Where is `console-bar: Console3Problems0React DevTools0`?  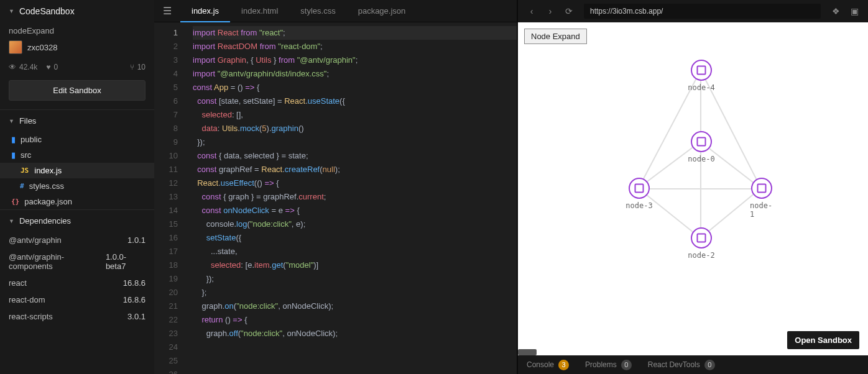 console-bar: Console3Problems0React DevTools0 is located at coordinates (693, 365).